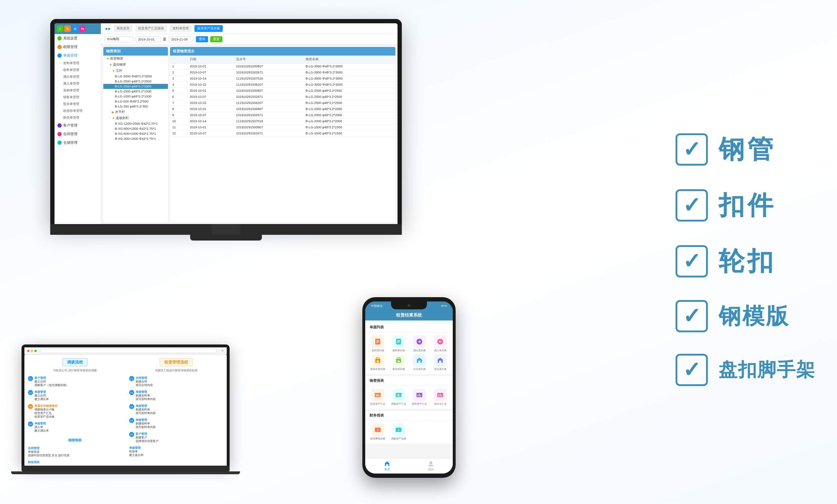 The height and width of the screenshot is (504, 837). I want to click on tree-item-lg350: B-LG-350 φ48*3.2*350, so click(136, 106).